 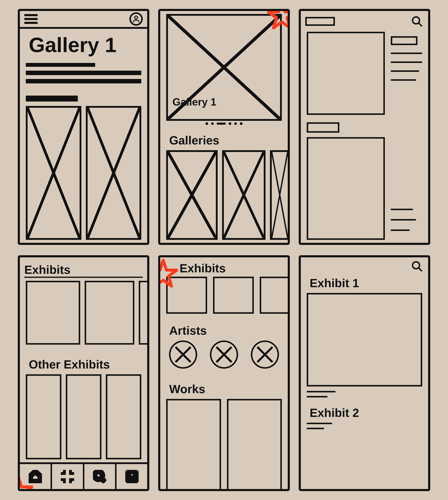 What do you see at coordinates (364, 340) in the screenshot?
I see `exhibit-hero-image` at bounding box center [364, 340].